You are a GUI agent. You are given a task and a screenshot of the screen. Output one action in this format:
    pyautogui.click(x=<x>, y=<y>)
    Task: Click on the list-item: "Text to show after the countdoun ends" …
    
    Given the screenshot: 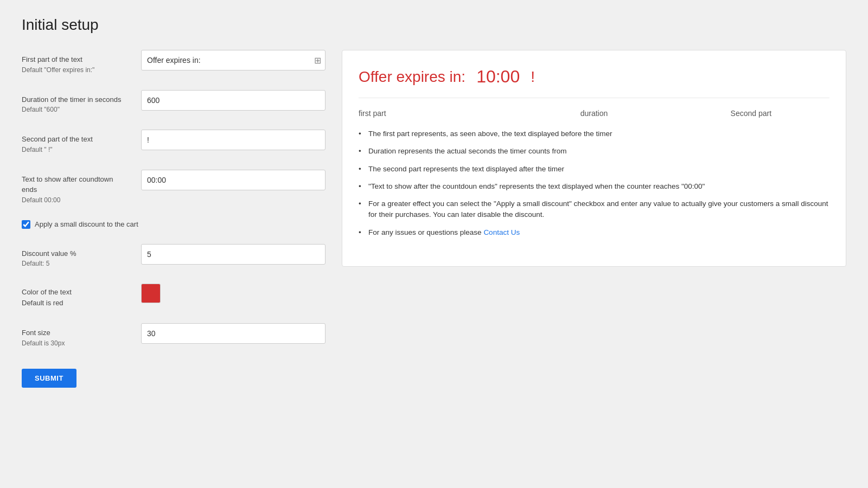 What is the action you would take?
    pyautogui.click(x=594, y=187)
    